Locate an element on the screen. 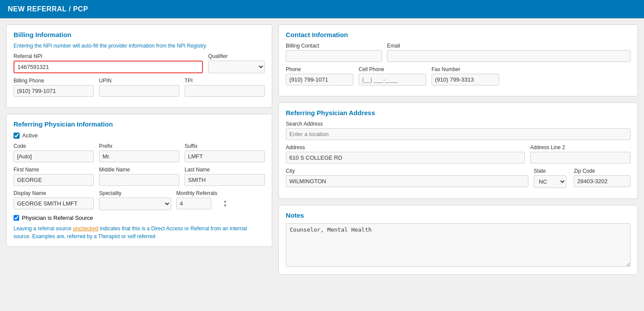  displayname-group: Display Name is located at coordinates (54, 200).